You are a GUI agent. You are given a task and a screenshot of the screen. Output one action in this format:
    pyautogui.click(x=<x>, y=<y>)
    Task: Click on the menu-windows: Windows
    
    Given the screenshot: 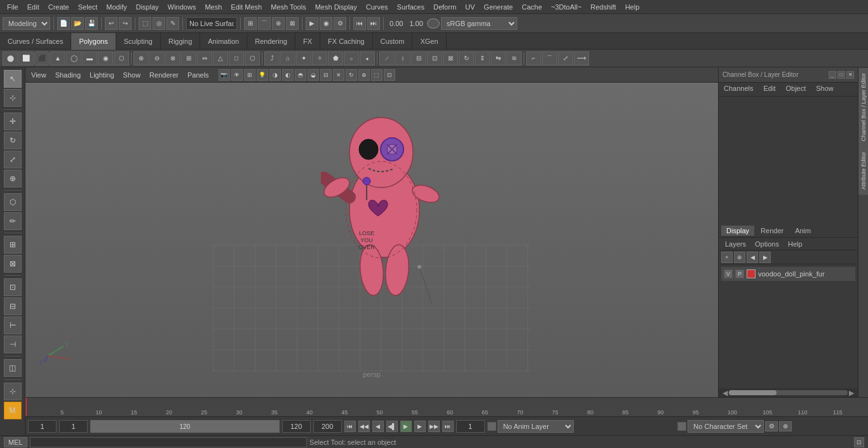 What is the action you would take?
    pyautogui.click(x=182, y=7)
    